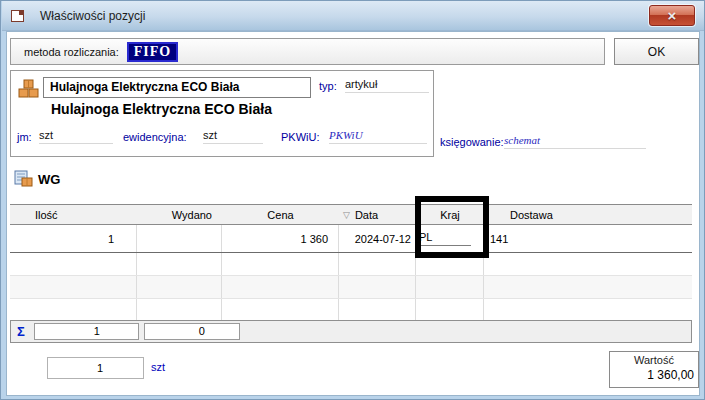  What do you see at coordinates (378, 136) in the screenshot?
I see `pkwiu-value: PKWiU` at bounding box center [378, 136].